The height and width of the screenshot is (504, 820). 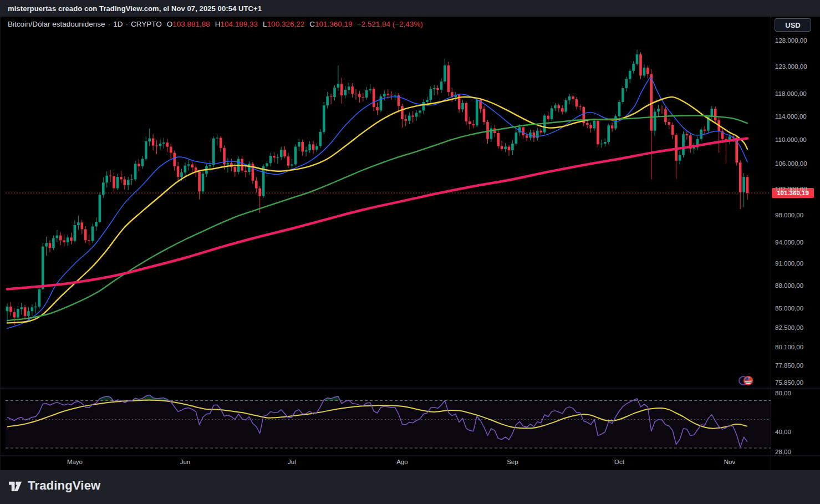 I want to click on ohlc-value: 100.326,22, so click(x=286, y=24).